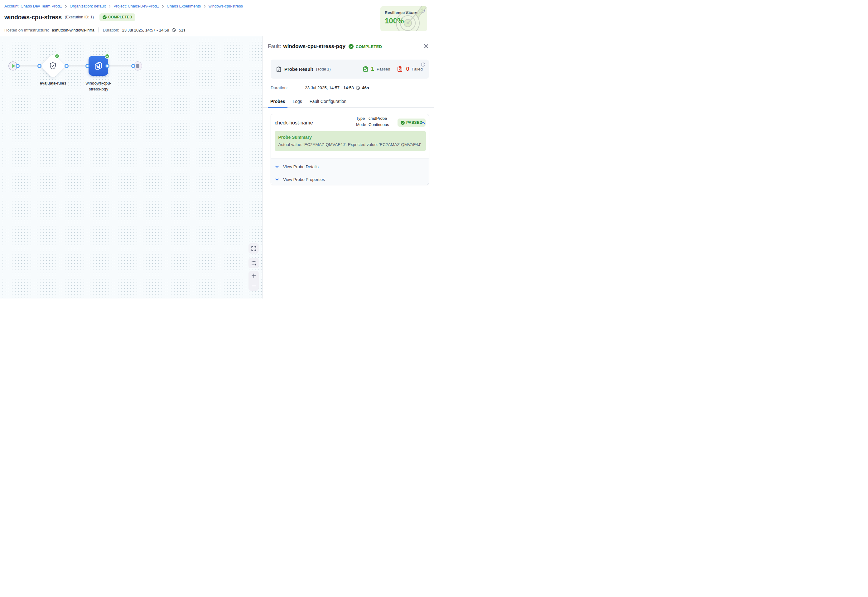  What do you see at coordinates (384, 69) in the screenshot?
I see `passed-label: Passed` at bounding box center [384, 69].